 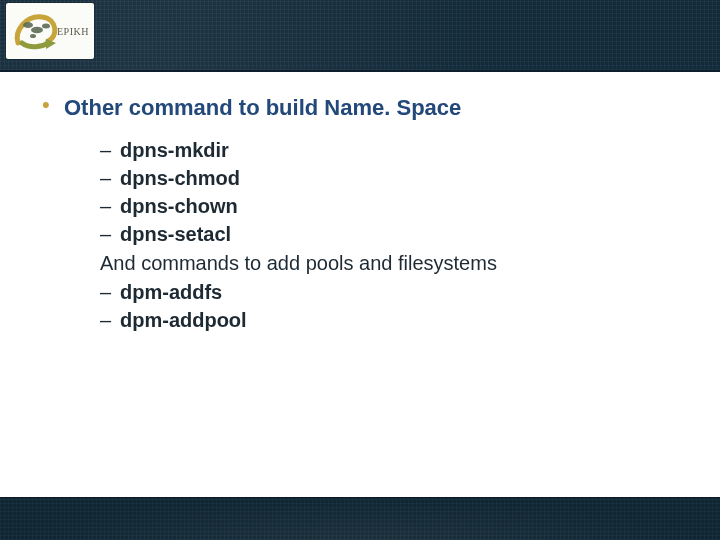 I want to click on command-text: dpm-addfs, so click(x=171, y=292).